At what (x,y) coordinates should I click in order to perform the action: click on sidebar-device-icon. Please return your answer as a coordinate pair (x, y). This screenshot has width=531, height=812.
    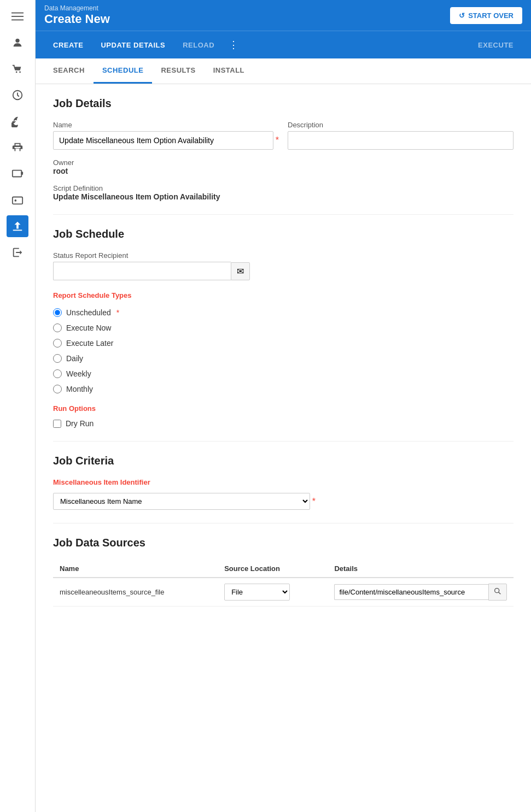
    Looking at the image, I should click on (17, 174).